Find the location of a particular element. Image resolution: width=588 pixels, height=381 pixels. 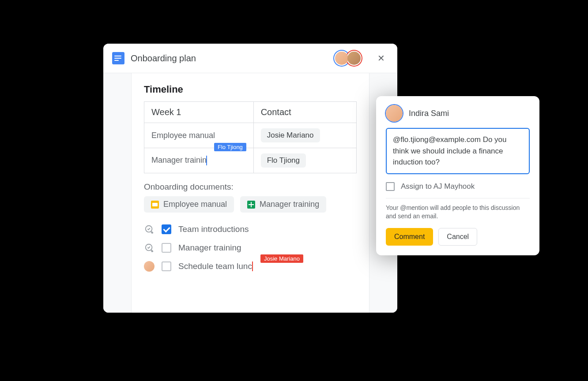

timeline-table: Week 1 Contact Employee manual Josie Mar… is located at coordinates (250, 138).